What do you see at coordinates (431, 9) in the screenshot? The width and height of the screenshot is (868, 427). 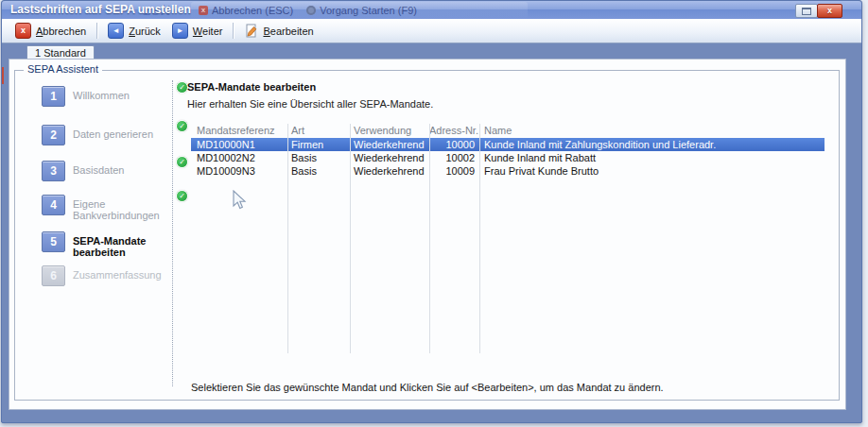 I see `title-bar: zeit x Abbrechen (ESC) Vorgang Starten (…` at bounding box center [431, 9].